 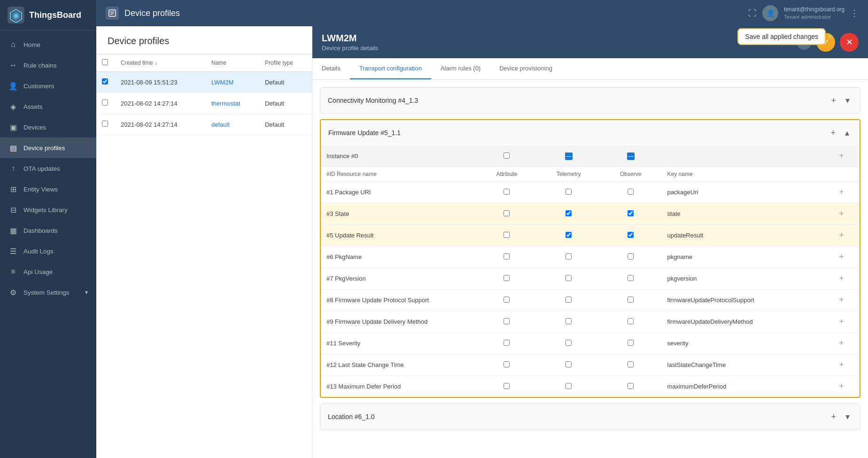 I want to click on sidebar-item-system-settings: ⚙ System Settings ▾, so click(x=48, y=292).